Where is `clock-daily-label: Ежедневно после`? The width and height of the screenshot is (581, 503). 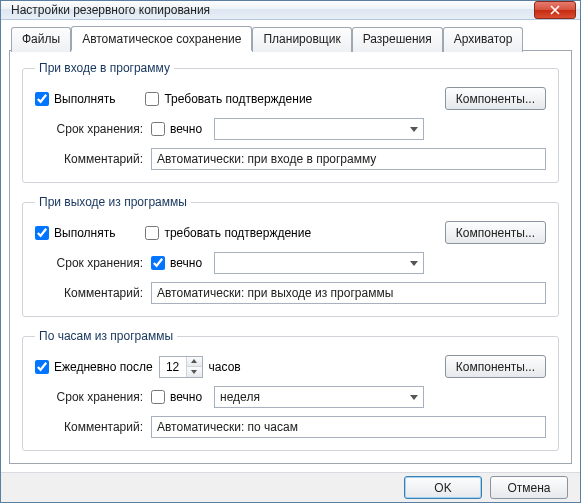
clock-daily-label: Ежедневно после is located at coordinates (104, 367).